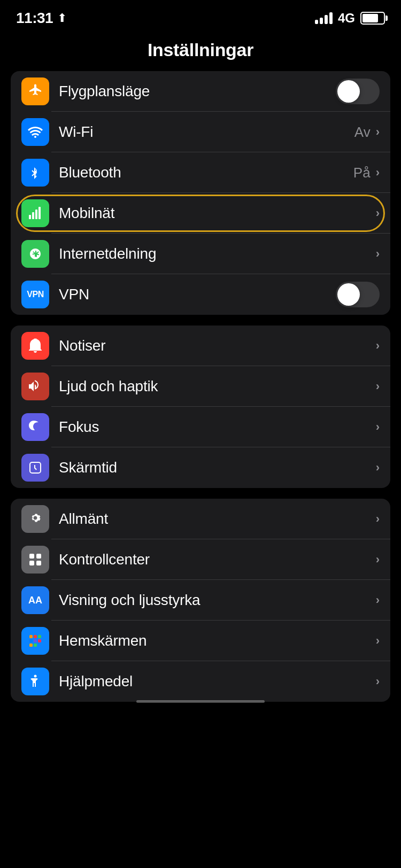 The height and width of the screenshot is (868, 401). What do you see at coordinates (217, 213) in the screenshot?
I see `label-mobilnät: Mobilnät` at bounding box center [217, 213].